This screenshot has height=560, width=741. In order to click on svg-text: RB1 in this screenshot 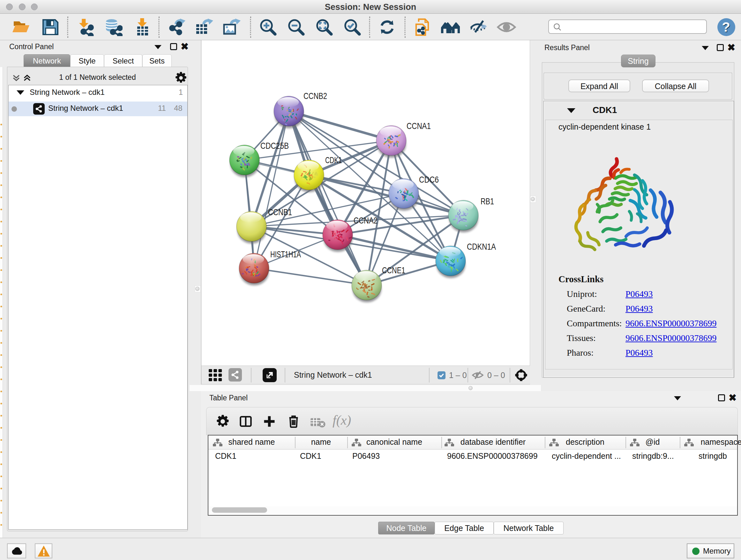, I will do `click(487, 201)`.